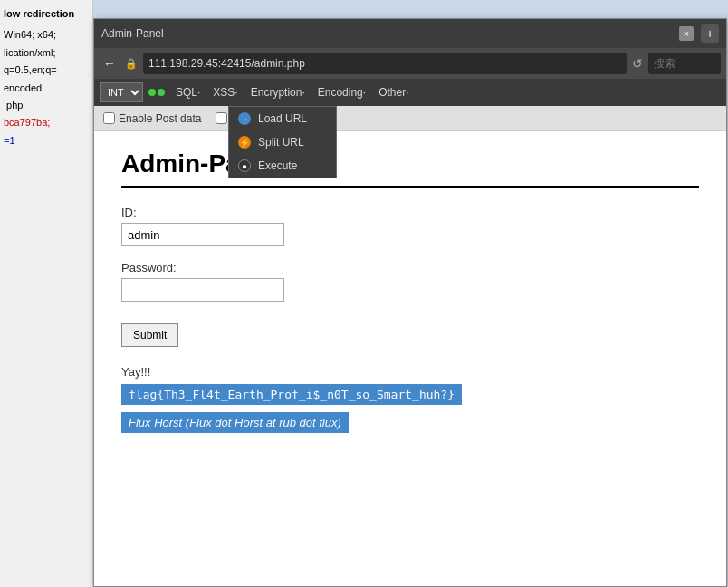 This screenshot has height=587, width=728. I want to click on lock-icon: 🔒, so click(131, 63).